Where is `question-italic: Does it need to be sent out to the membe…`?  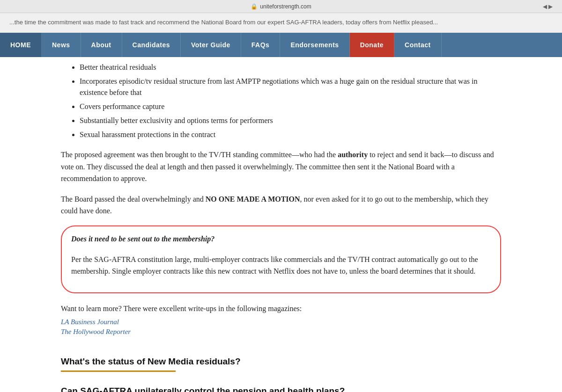
question-italic: Does it need to be sent out to the membe… is located at coordinates (281, 239).